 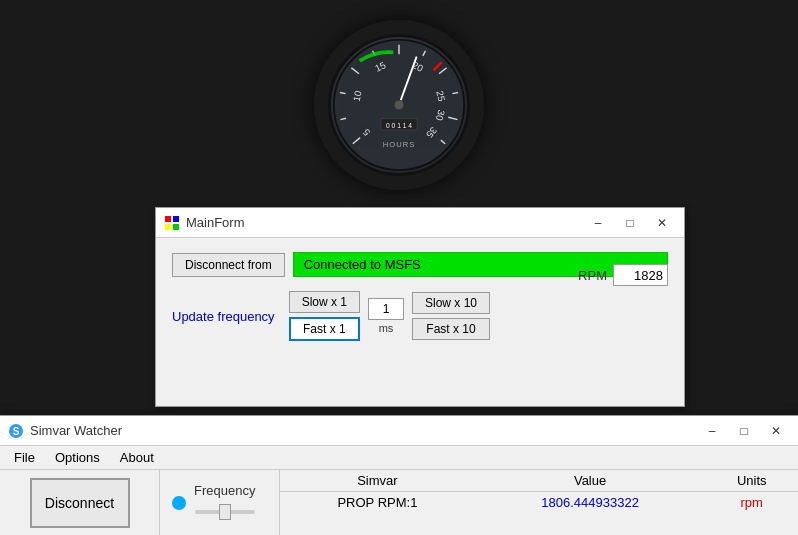 What do you see at coordinates (78, 458) in the screenshot?
I see `menu-options: Options` at bounding box center [78, 458].